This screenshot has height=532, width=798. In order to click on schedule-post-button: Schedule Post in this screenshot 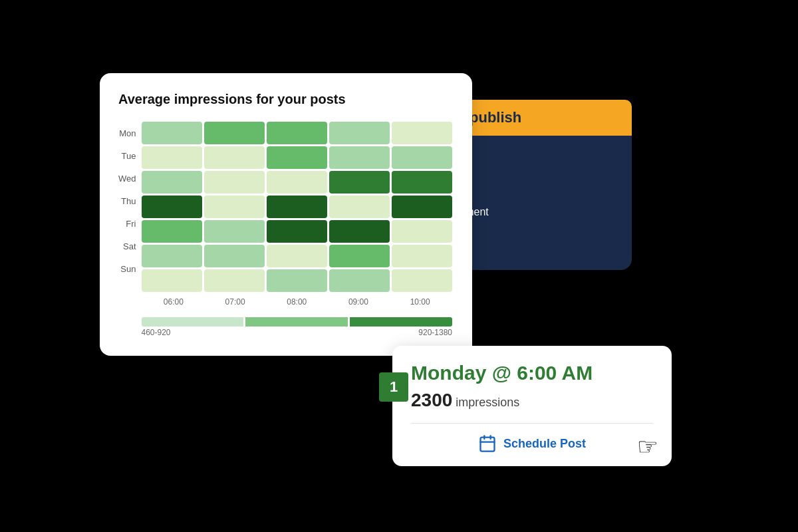, I will do `click(532, 444)`.